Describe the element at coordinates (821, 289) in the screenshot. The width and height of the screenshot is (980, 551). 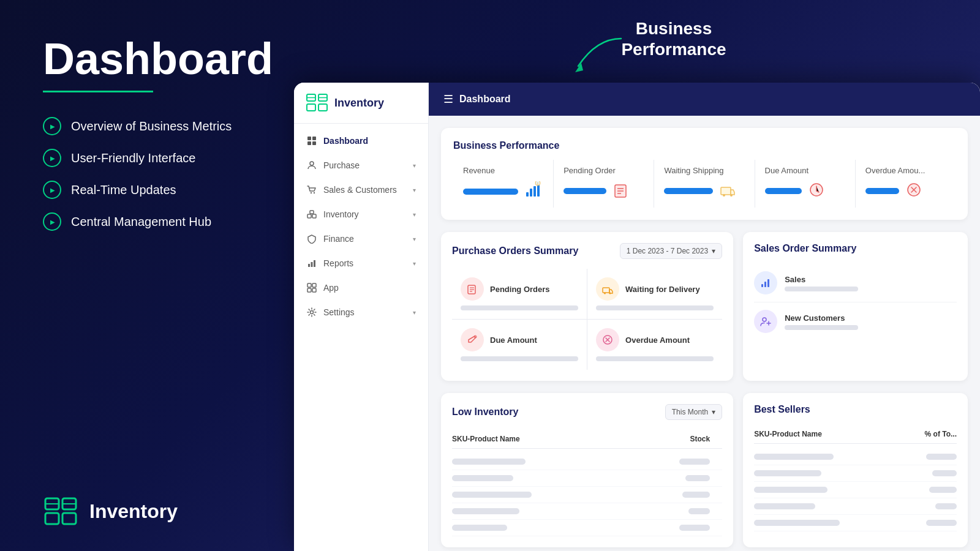
I see `sales-bar` at that location.